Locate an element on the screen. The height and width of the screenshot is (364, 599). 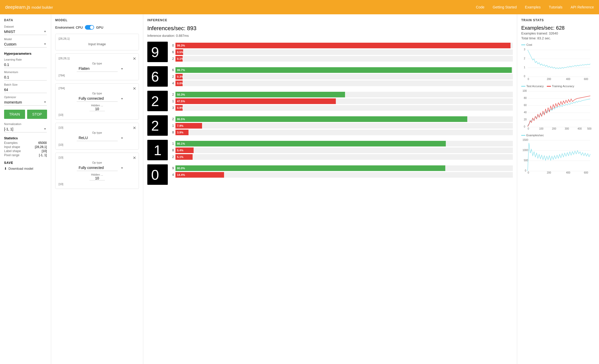
env-cpu-label: Environment: CPU is located at coordinates (69, 28).